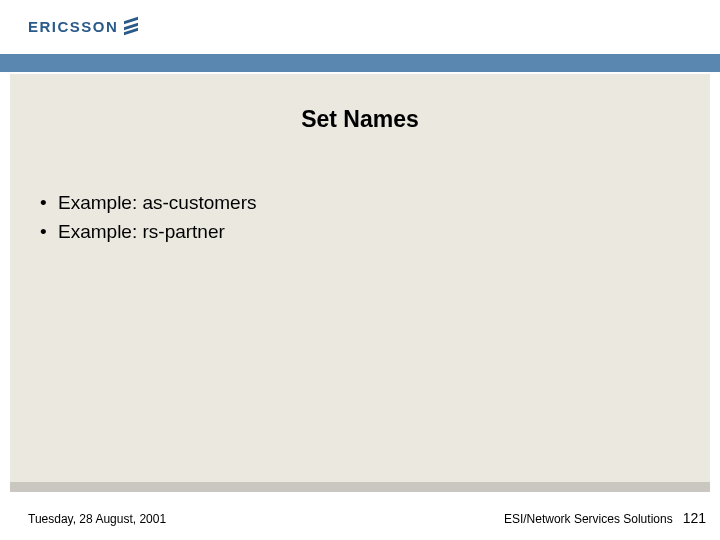 The width and height of the screenshot is (720, 540). I want to click on footer-org: ESI/Network Services Solutions, so click(588, 519).